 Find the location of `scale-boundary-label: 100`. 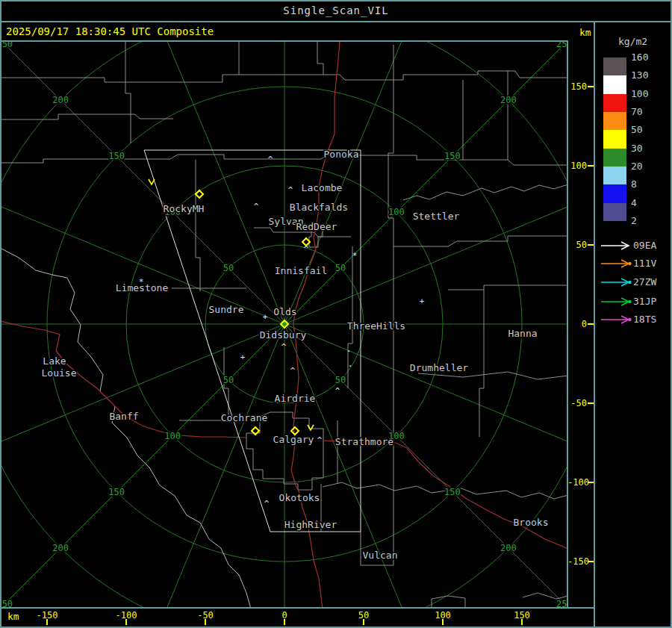

scale-boundary-label: 100 is located at coordinates (639, 94).